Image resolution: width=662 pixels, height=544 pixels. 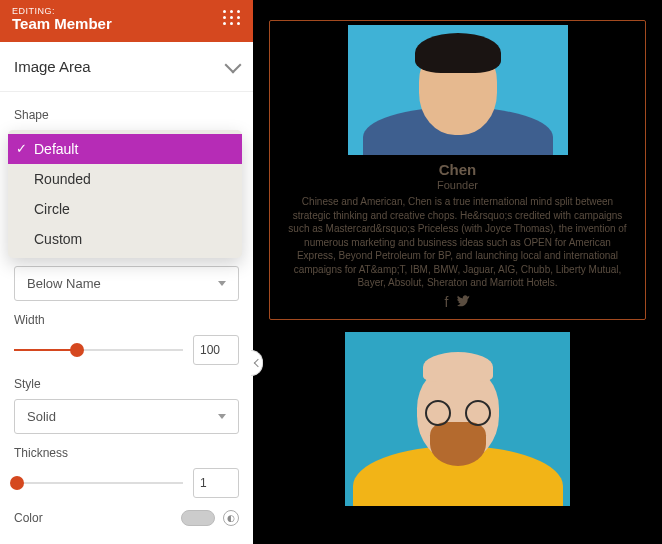 What do you see at coordinates (458, 302) in the screenshot?
I see `member-socials: f` at bounding box center [458, 302].